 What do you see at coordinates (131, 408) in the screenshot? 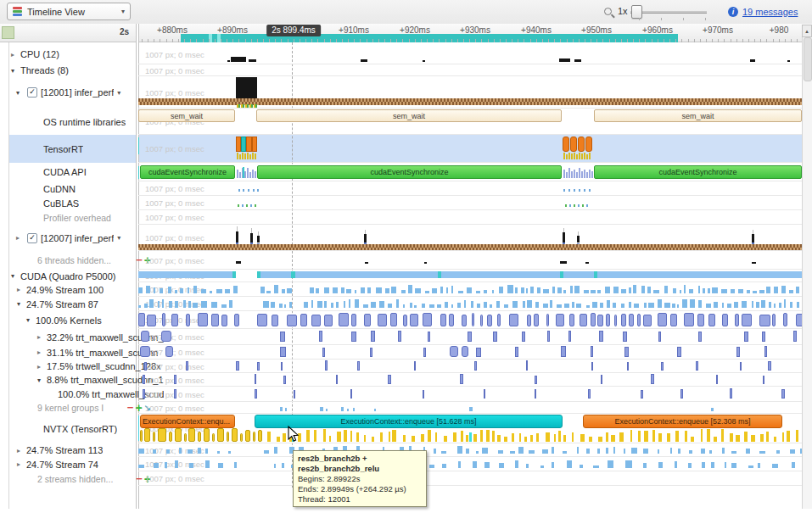
I see `hide-row-button: −` at bounding box center [131, 408].